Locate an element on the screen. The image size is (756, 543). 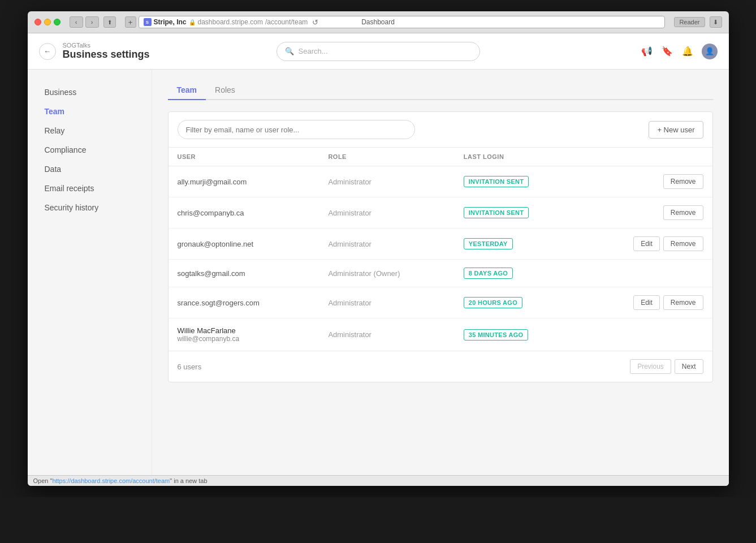
cell-user: ally.murji@gmail.com is located at coordinates (244, 182).